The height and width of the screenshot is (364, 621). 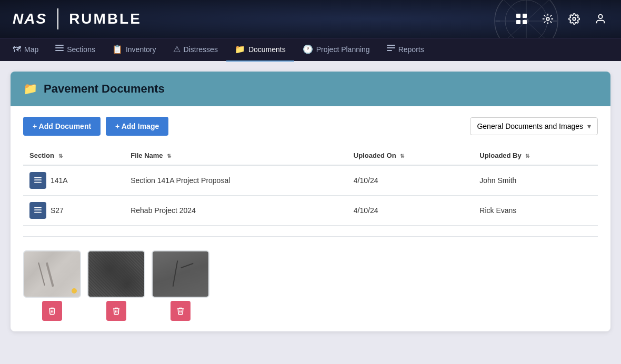 What do you see at coordinates (310, 126) in the screenshot?
I see `toolbar: + Add Document + Add Image General Docum…` at bounding box center [310, 126].